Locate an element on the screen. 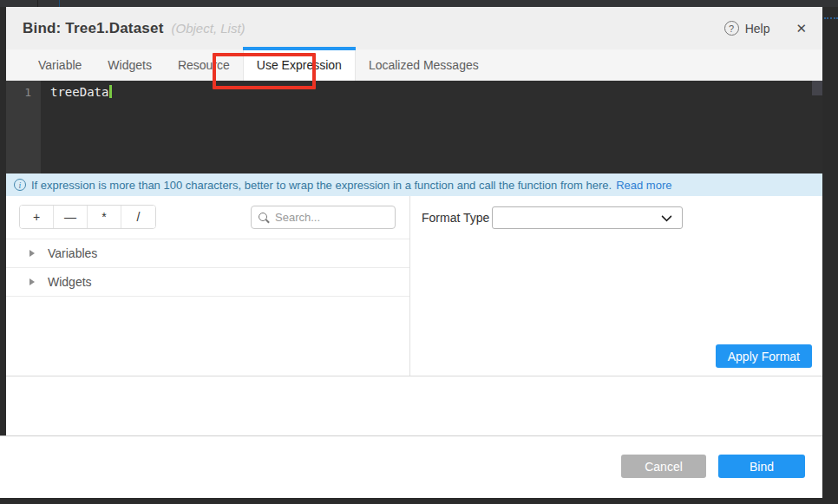  info-bar: i If expression is more than 100 charact… is located at coordinates (415, 185).